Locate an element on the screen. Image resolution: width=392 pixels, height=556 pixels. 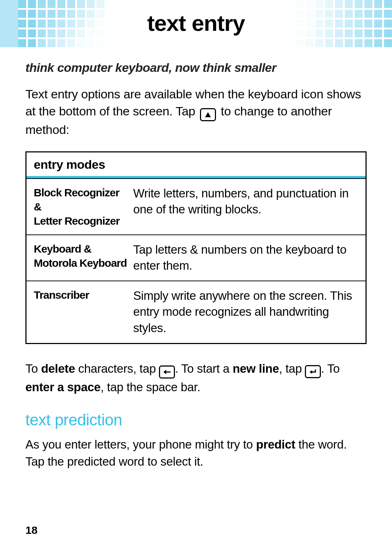
return-arrow-icon is located at coordinates (313, 372).